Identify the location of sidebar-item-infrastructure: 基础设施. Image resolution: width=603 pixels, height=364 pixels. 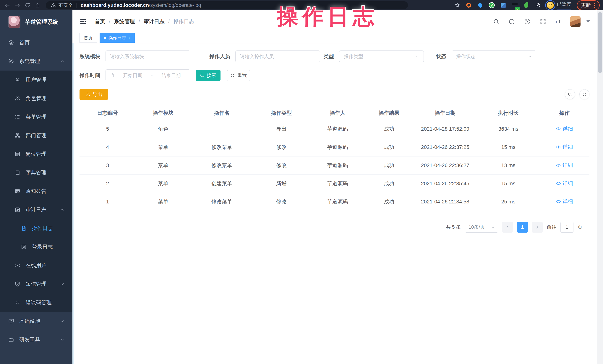
(36, 321).